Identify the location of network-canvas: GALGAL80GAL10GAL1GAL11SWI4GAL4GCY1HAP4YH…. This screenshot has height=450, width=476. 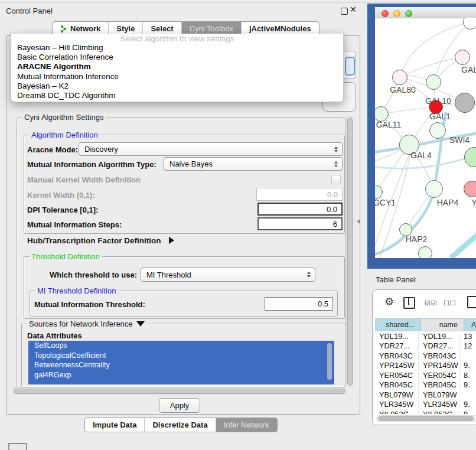
(425, 138).